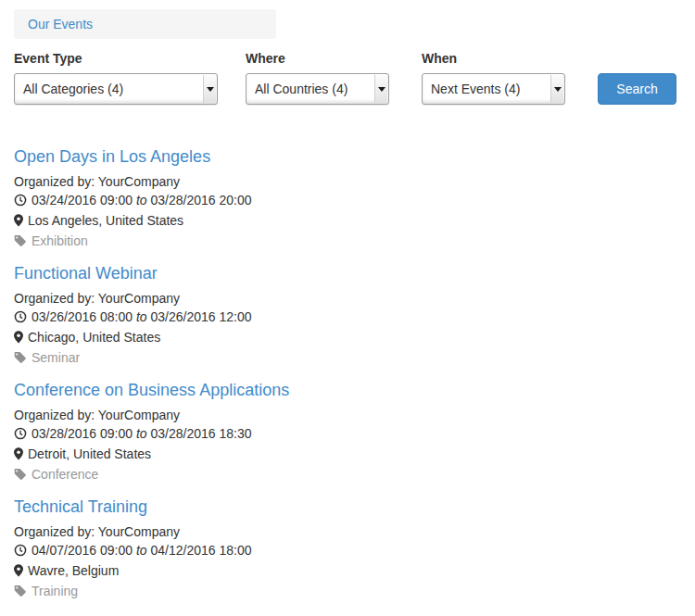 This screenshot has height=616, width=695. I want to click on when-select: Next Events (4), so click(493, 89).